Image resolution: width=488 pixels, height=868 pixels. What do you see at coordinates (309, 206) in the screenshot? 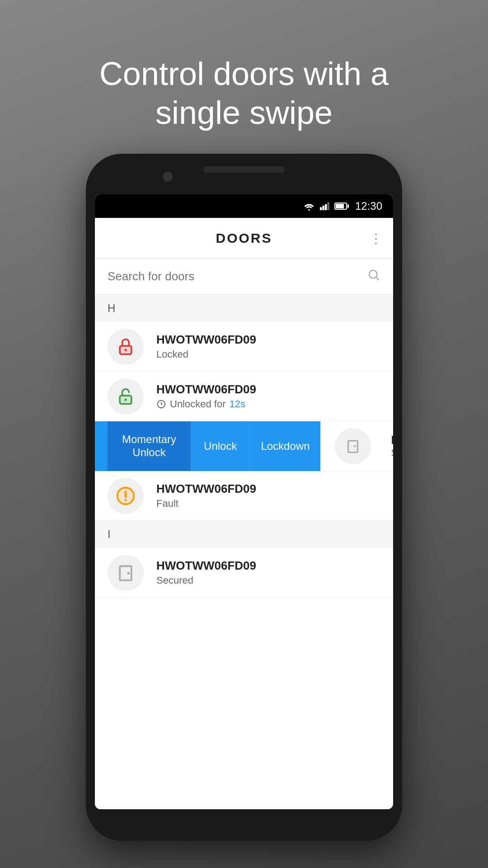
I see `wifi-icon` at bounding box center [309, 206].